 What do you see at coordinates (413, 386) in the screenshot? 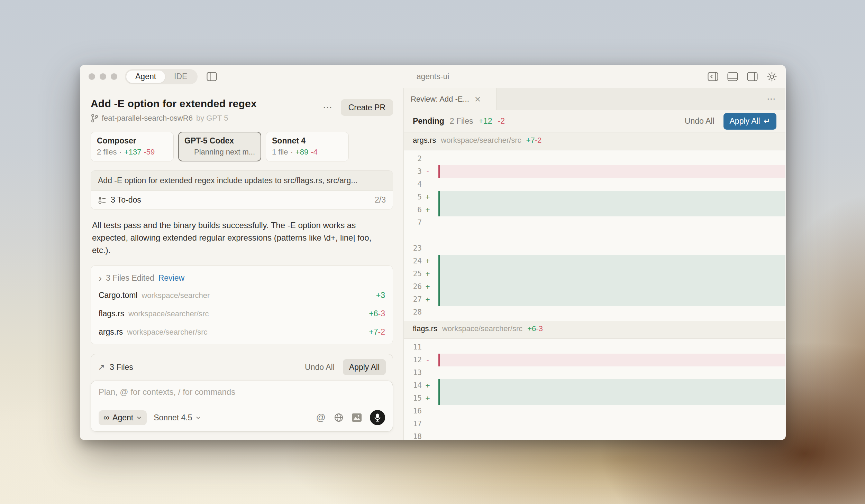
I see `line-number: 14` at bounding box center [413, 386].